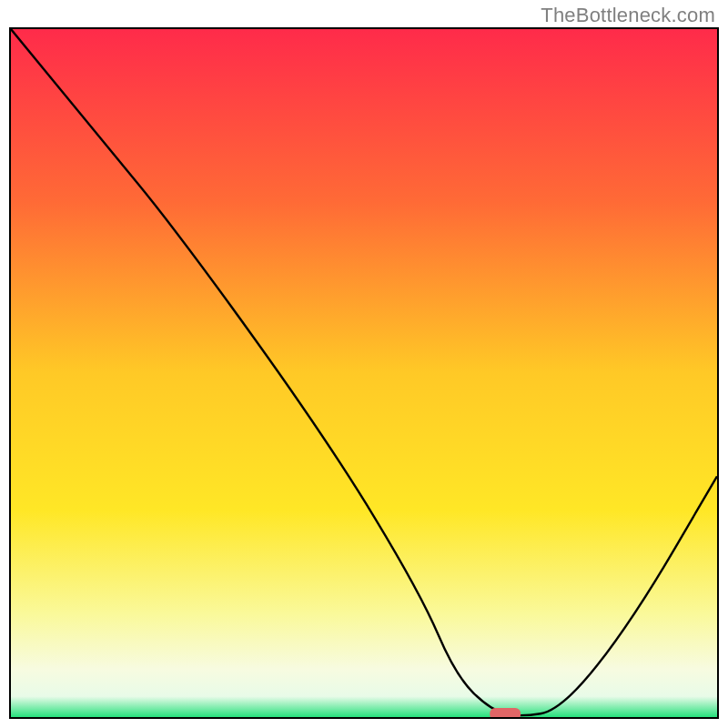 The height and width of the screenshot is (728, 728). Describe the element at coordinates (505, 713) in the screenshot. I see `optimal-marker` at that location.